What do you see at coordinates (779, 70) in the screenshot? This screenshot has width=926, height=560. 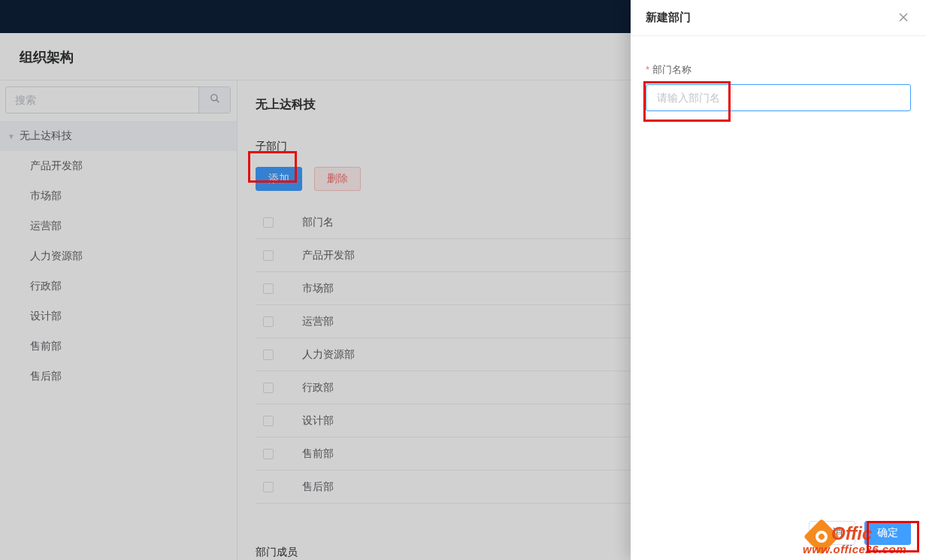 I see `dept-name-label: *部门名称` at bounding box center [779, 70].